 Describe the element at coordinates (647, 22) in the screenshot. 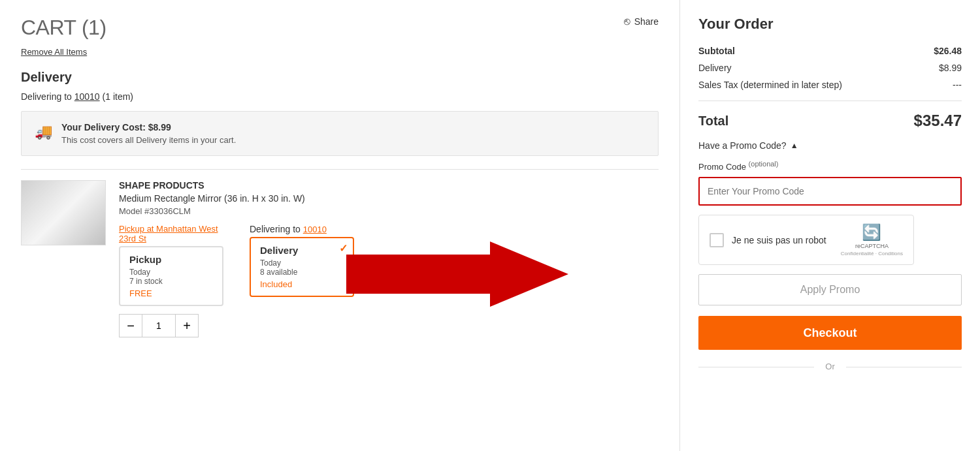

I see `share-label: Share` at that location.